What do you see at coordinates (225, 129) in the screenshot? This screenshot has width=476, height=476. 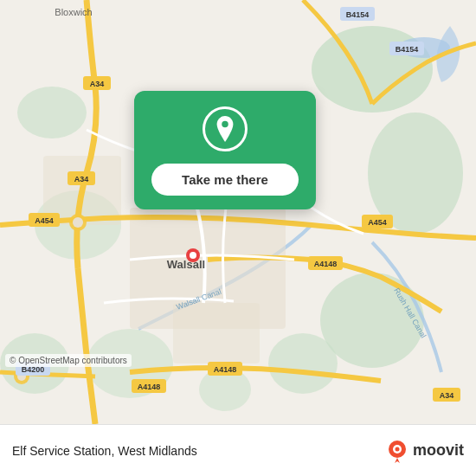 I see `location-pin-icon` at bounding box center [225, 129].